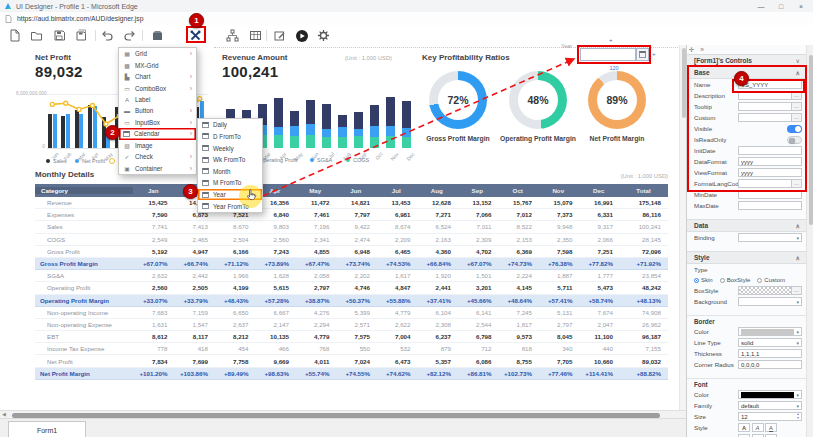 The image size is (813, 437). I want to click on menu-item-check: ✓Check›, so click(158, 156).